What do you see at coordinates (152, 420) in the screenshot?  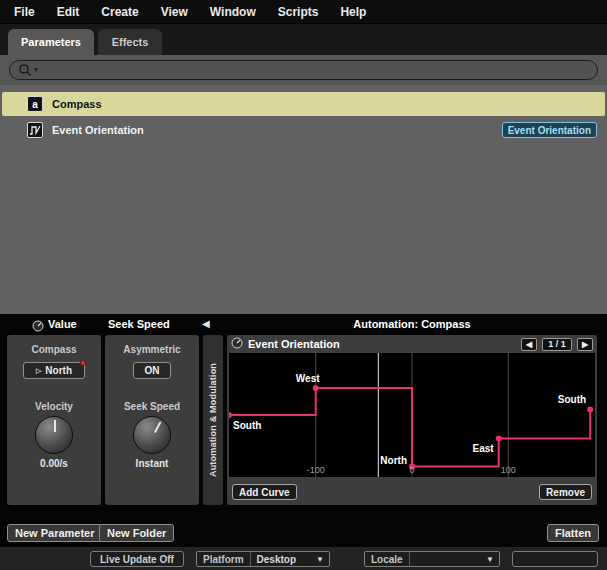 I see `seek-speed-panel: Asymmetric ON Seek Speed Instant` at bounding box center [152, 420].